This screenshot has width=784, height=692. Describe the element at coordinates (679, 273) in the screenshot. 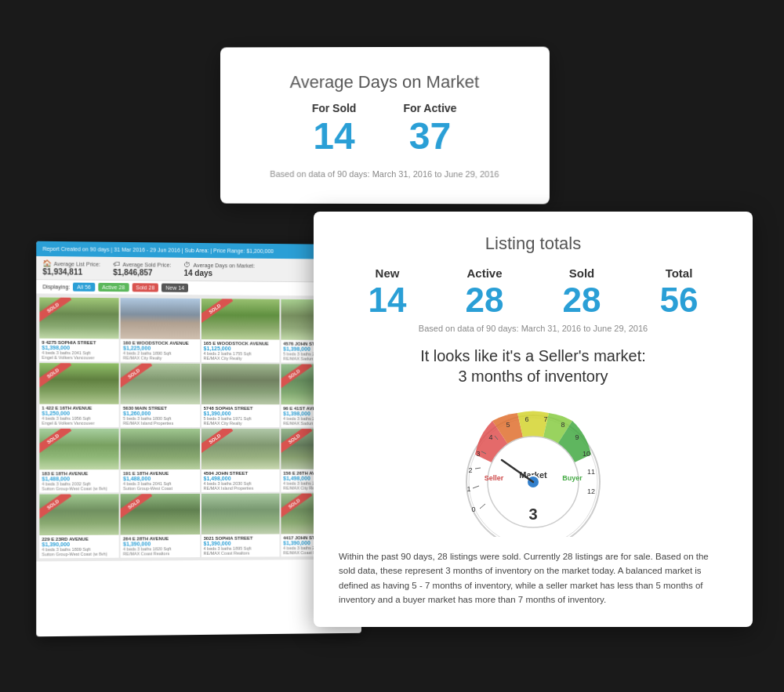

I see `total-label: Total` at that location.